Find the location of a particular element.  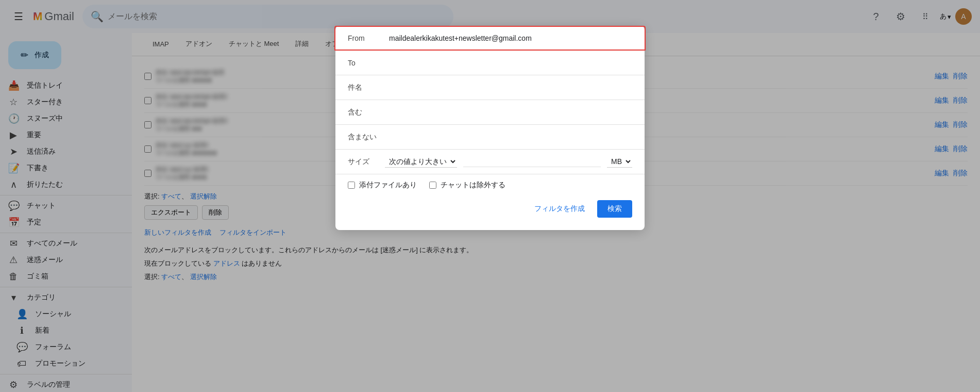

modal-to-field: To is located at coordinates (490, 63).